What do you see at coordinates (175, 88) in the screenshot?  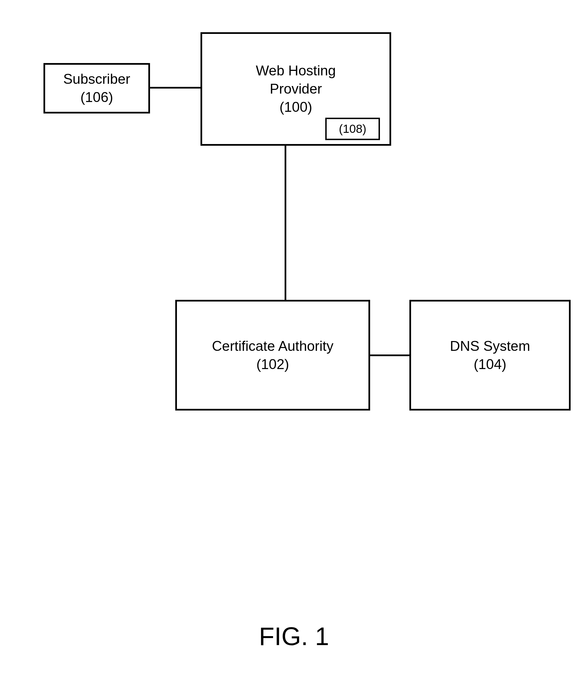 I see `connector-subscriber-to-webhosting` at bounding box center [175, 88].